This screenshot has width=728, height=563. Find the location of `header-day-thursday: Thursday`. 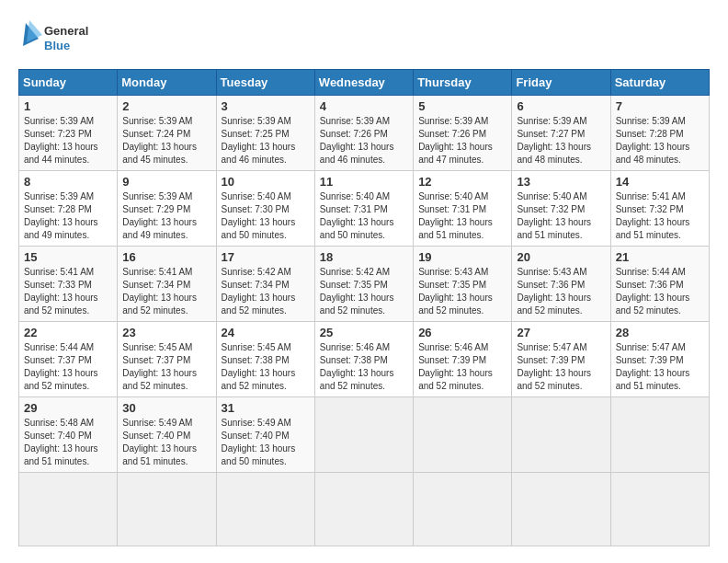

header-day-thursday: Thursday is located at coordinates (463, 83).